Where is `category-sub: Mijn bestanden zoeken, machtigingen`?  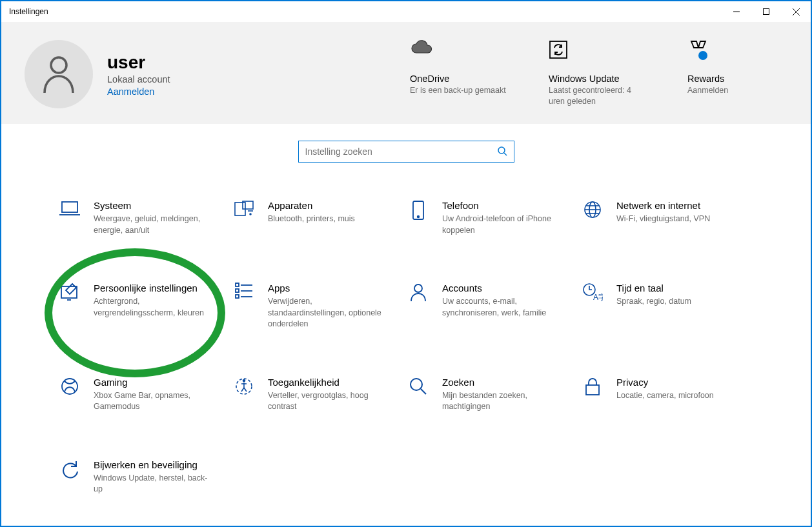
category-sub: Mijn bestanden zoeken, machtigingen is located at coordinates (502, 401).